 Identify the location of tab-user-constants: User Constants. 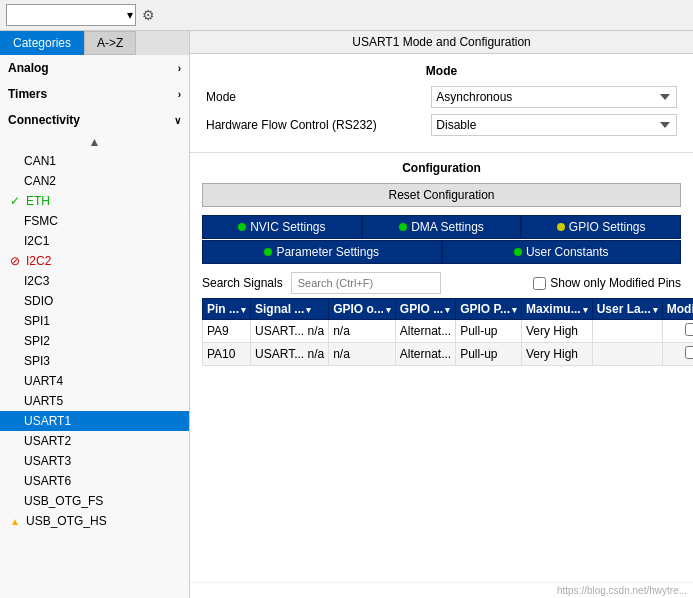
(562, 252).